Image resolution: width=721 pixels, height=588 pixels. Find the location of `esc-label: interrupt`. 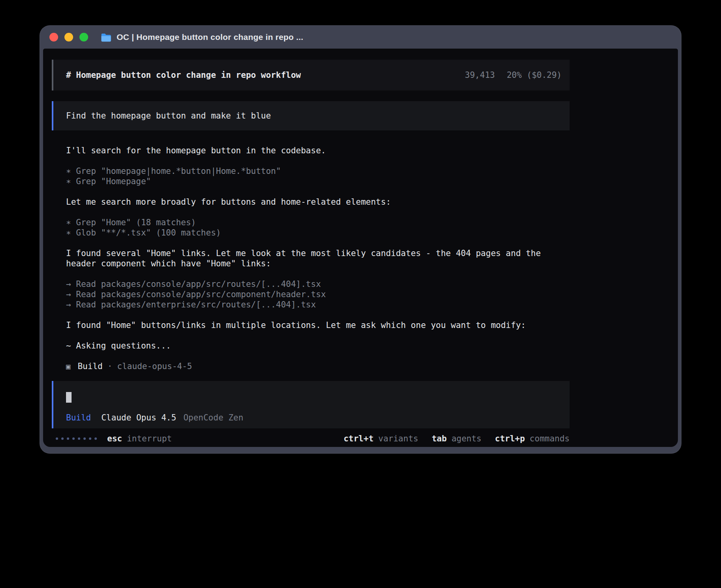

esc-label: interrupt is located at coordinates (149, 439).